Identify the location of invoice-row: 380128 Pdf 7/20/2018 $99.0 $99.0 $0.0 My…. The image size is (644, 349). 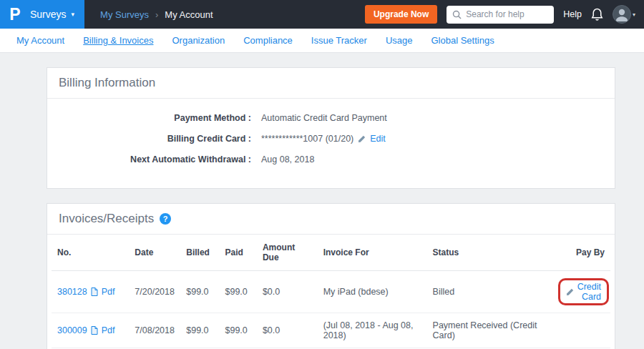
(331, 292).